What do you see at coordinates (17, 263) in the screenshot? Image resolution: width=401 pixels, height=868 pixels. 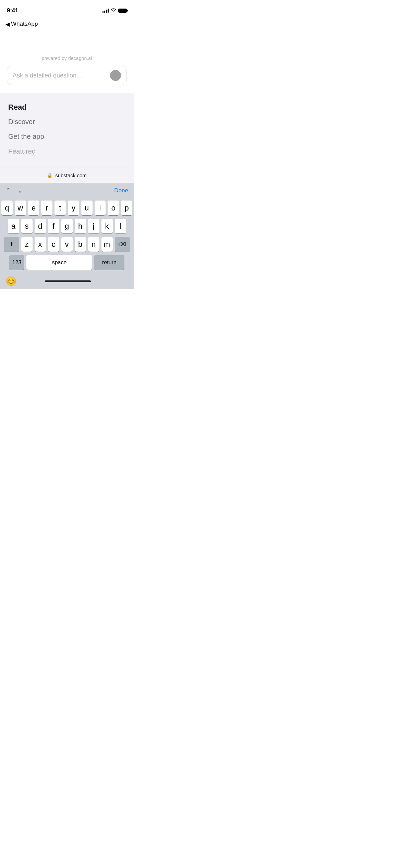 I see `numeric-key: 123` at bounding box center [17, 263].